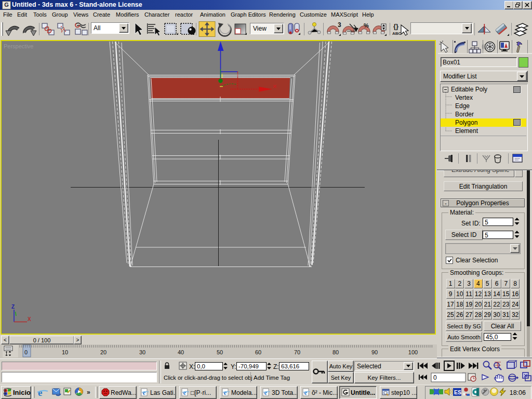 The height and width of the screenshot is (399, 532). What do you see at coordinates (435, 378) in the screenshot?
I see `svg-text: 0` at bounding box center [435, 378].